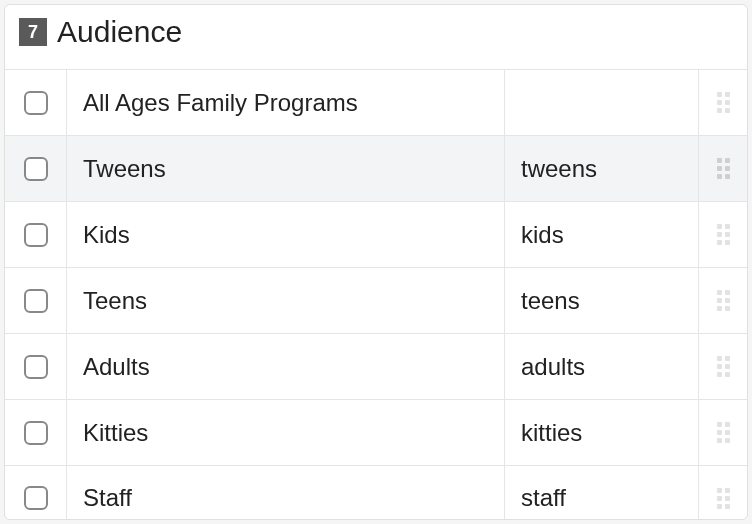  Describe the element at coordinates (602, 234) in the screenshot. I see `row-slug: kids` at that location.